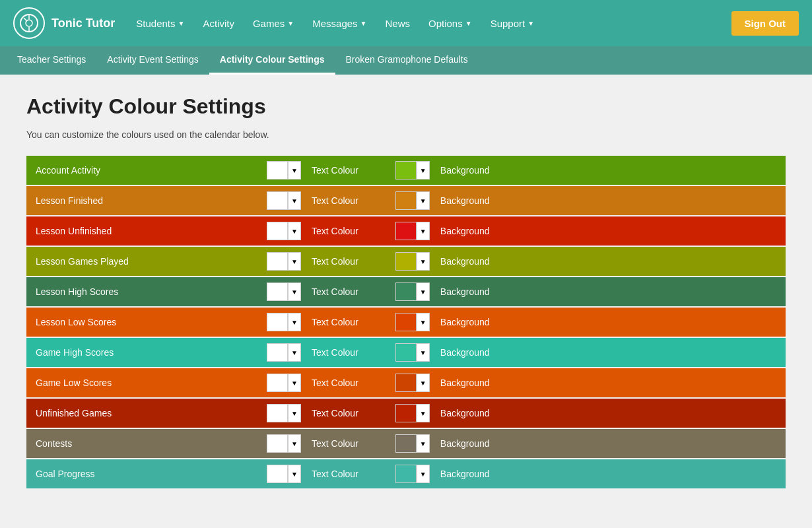 This screenshot has width=812, height=528. I want to click on row-label: Goal Progress, so click(142, 474).